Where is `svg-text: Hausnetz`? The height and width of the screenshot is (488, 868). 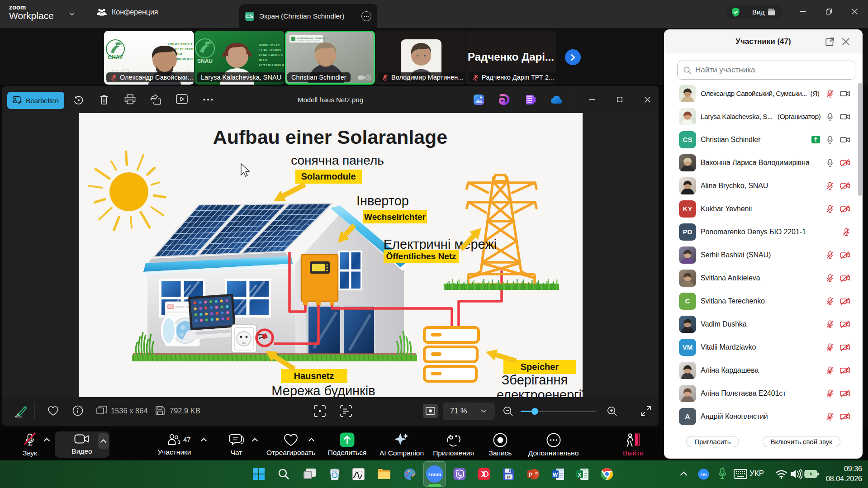 svg-text: Hausnetz is located at coordinates (314, 376).